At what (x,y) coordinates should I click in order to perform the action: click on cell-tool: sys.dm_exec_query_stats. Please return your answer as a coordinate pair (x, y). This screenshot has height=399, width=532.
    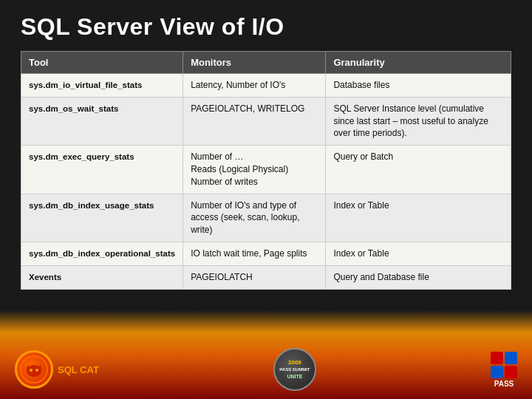
    Looking at the image, I should click on (102, 170).